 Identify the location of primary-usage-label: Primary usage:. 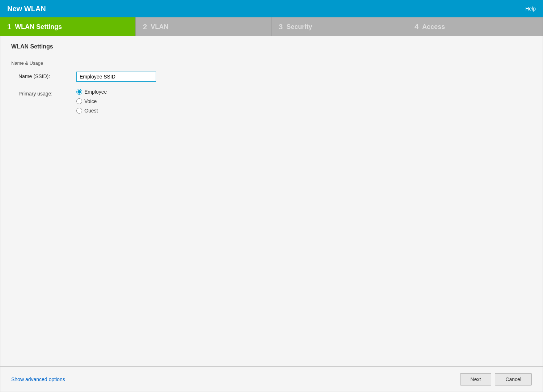
(47, 93).